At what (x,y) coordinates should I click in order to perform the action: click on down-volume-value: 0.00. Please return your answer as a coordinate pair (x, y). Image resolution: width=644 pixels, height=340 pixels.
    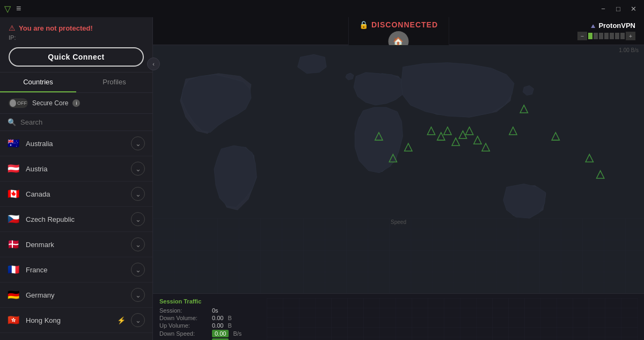
    Looking at the image, I should click on (218, 318).